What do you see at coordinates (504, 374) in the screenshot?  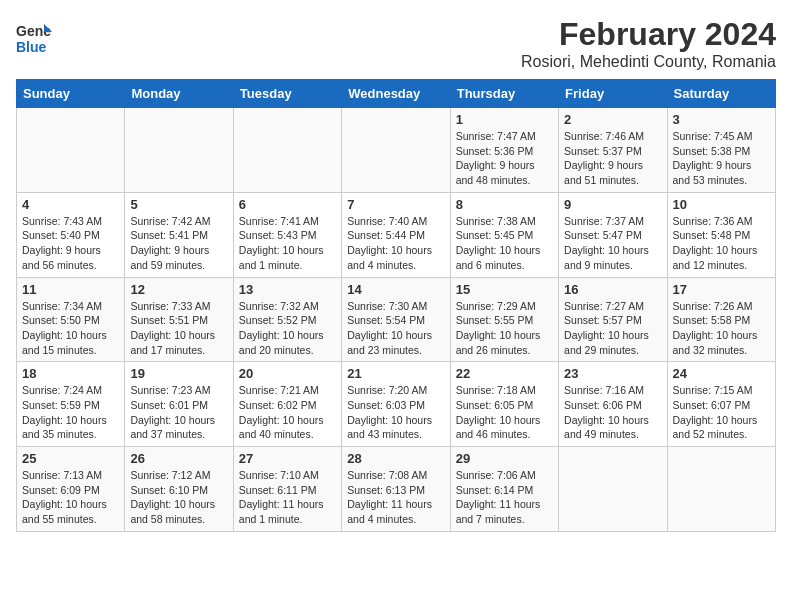 I see `day-number: 22` at bounding box center [504, 374].